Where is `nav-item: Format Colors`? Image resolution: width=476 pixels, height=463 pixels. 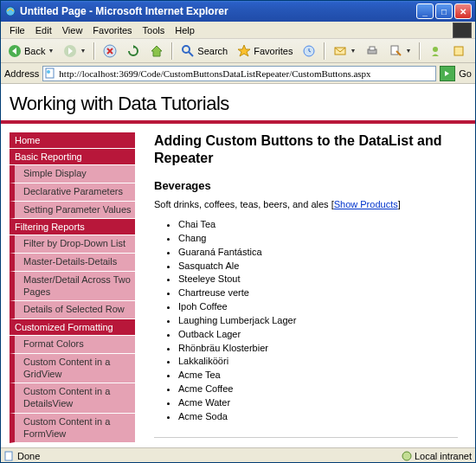
nav-item: Format Colors is located at coordinates (73, 344).